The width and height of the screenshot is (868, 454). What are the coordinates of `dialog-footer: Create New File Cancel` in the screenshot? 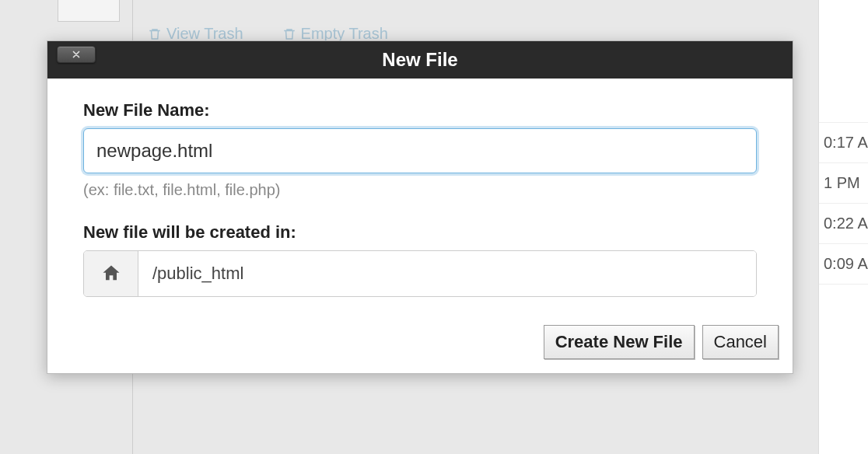 It's located at (420, 343).